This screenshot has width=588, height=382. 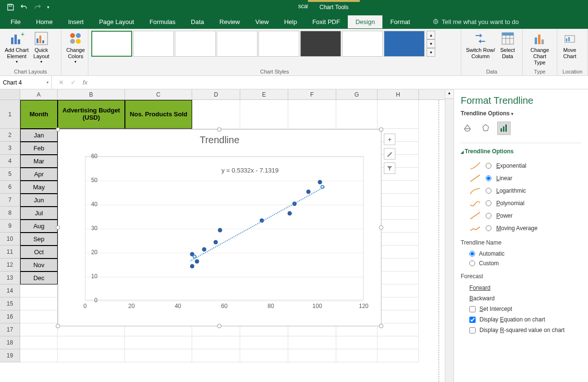 What do you see at coordinates (449, 236) in the screenshot?
I see `vertical-scrollbar: ▴` at bounding box center [449, 236].